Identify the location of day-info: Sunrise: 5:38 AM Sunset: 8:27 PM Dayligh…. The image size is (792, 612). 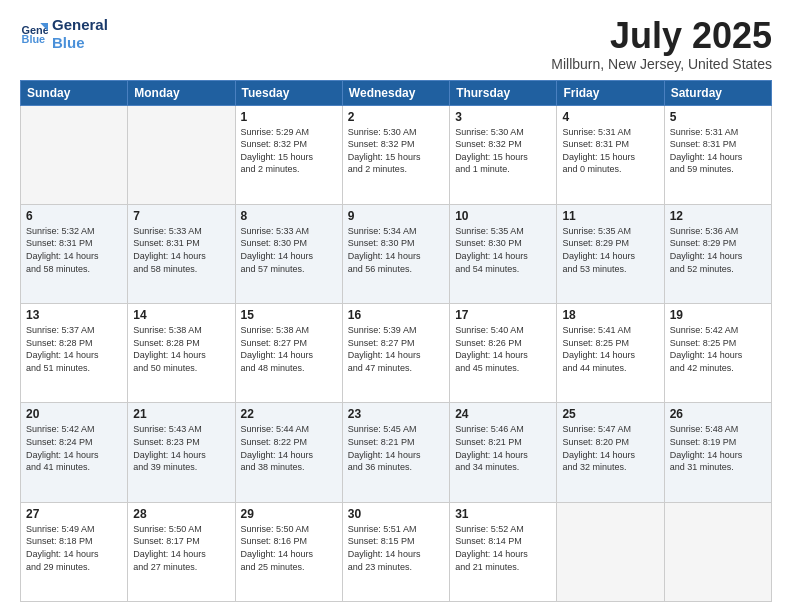
(289, 349).